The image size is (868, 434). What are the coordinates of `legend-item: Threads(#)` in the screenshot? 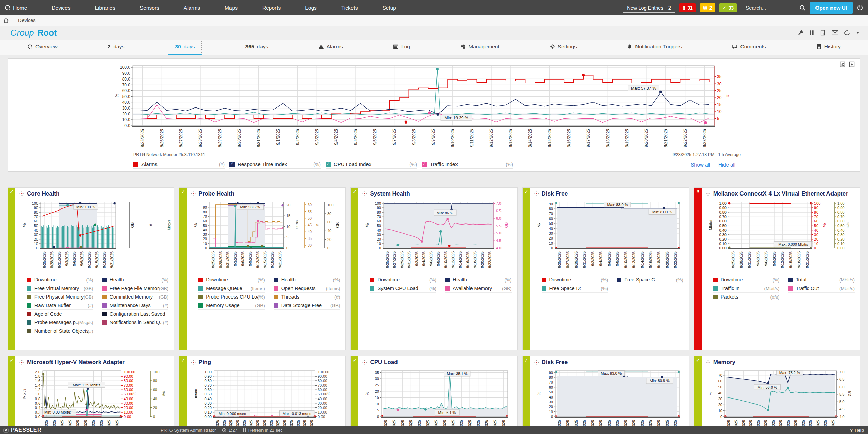 It's located at (307, 297).